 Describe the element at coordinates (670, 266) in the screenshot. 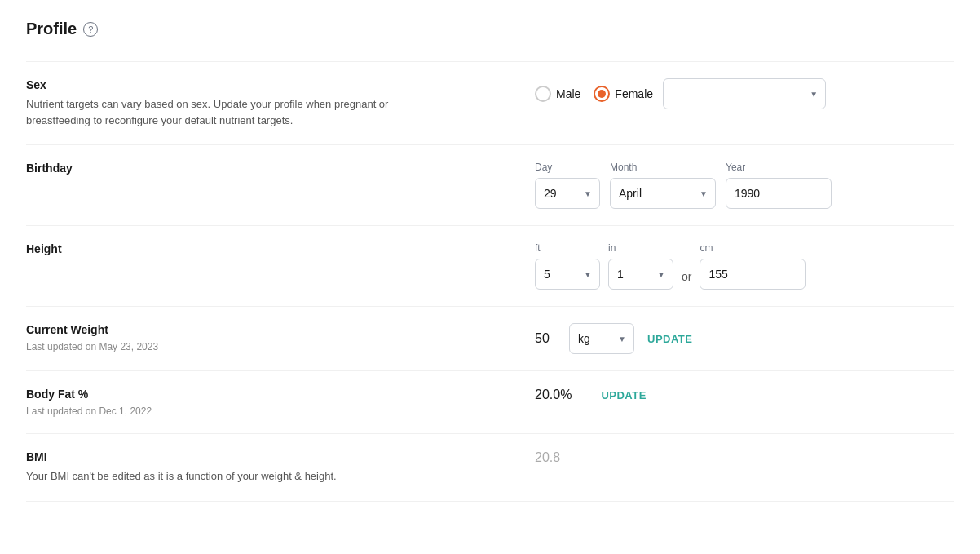

I see `height-group: ft 1234 5678 ▼ in 0123 4567` at that location.